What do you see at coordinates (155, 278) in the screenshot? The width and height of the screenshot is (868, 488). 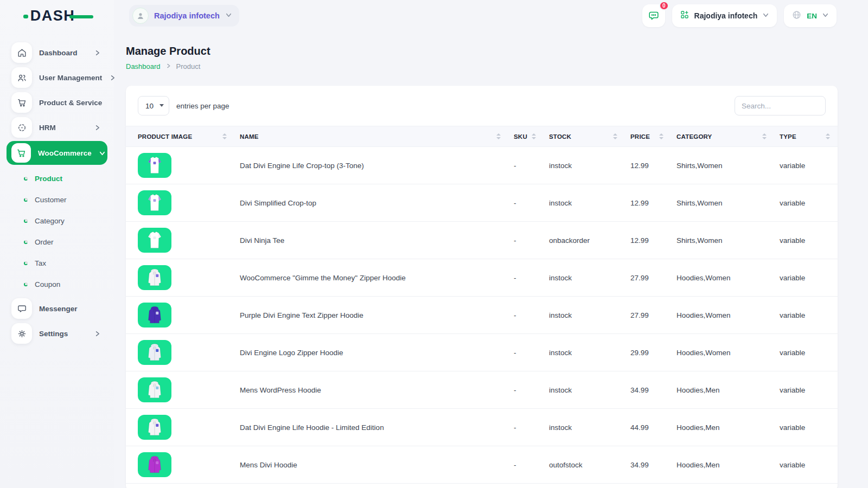 I see `product-image` at bounding box center [155, 278].